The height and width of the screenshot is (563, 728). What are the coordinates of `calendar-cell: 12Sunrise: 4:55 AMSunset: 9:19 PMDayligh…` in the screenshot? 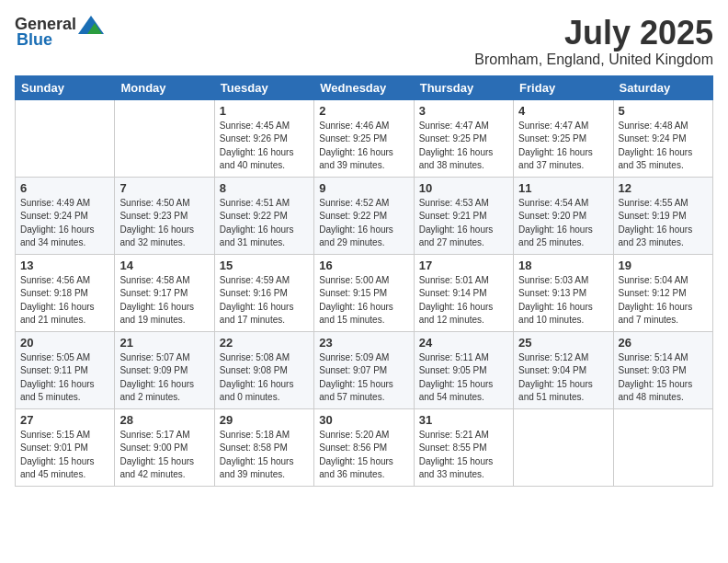 It's located at (663, 215).